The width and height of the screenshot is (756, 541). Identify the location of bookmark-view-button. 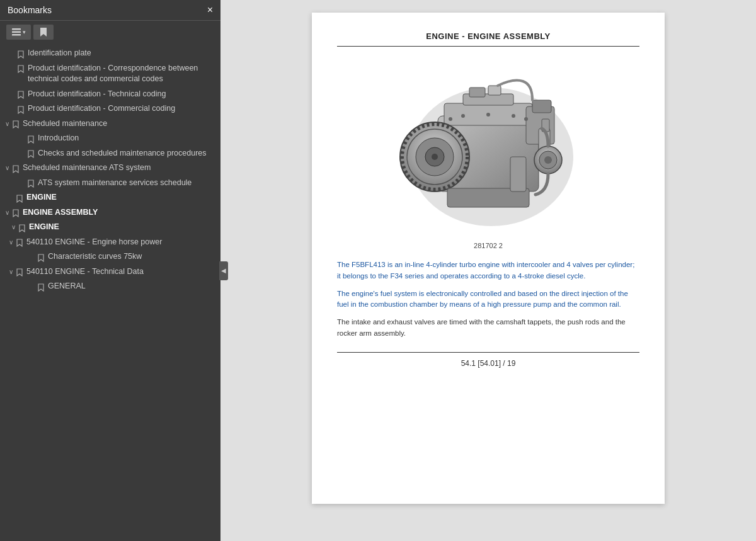
(43, 32).